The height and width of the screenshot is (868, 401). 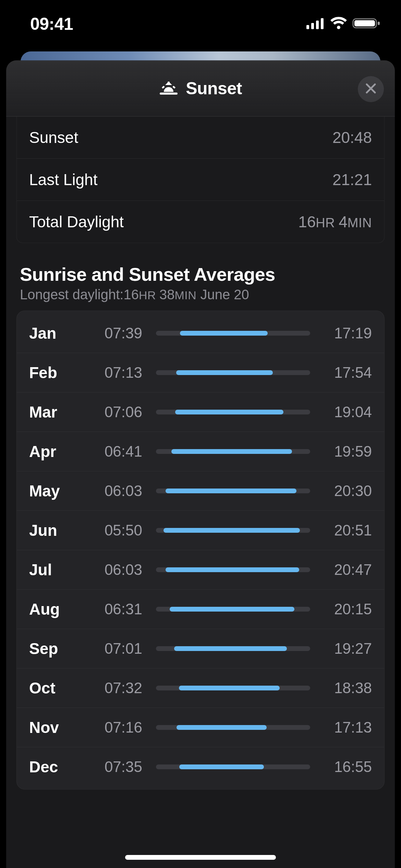 I want to click on sunrise-value: 06:31, so click(x=113, y=609).